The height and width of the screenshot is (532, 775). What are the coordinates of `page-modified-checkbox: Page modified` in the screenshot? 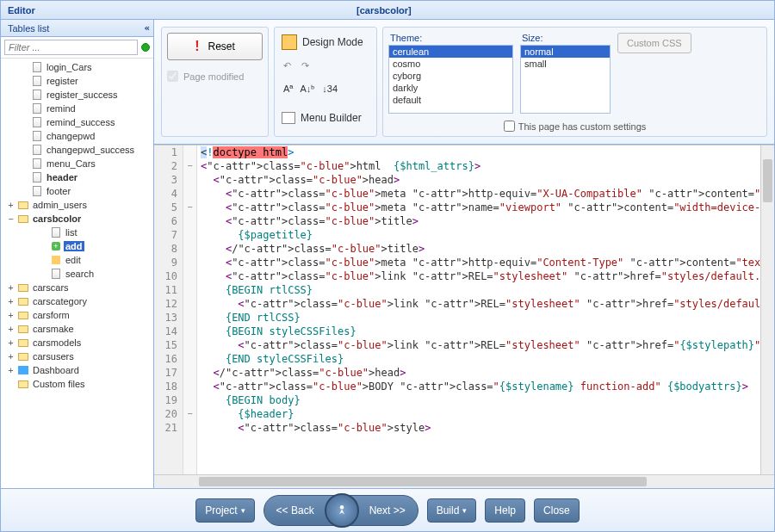 It's located at (215, 76).